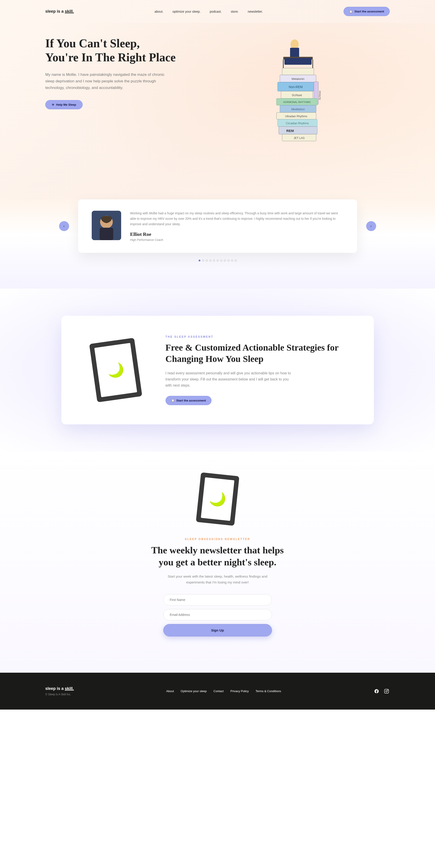  What do you see at coordinates (55, 11) in the screenshot?
I see `logo-prefix: sleep is a` at bounding box center [55, 11].